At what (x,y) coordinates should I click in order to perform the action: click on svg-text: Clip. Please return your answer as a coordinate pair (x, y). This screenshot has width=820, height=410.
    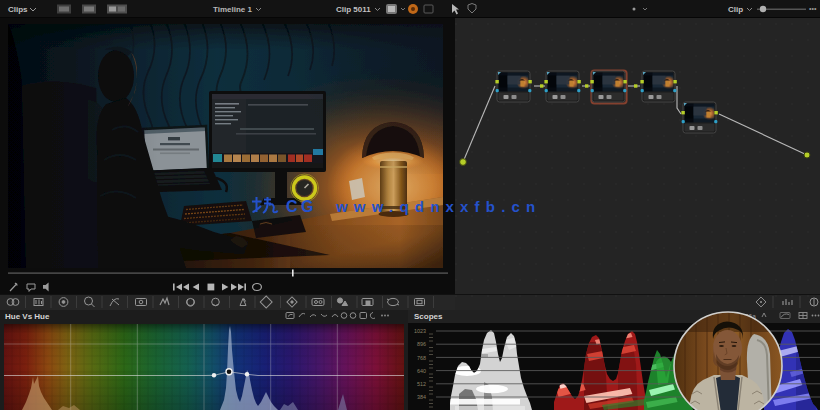
    Looking at the image, I should click on (736, 10).